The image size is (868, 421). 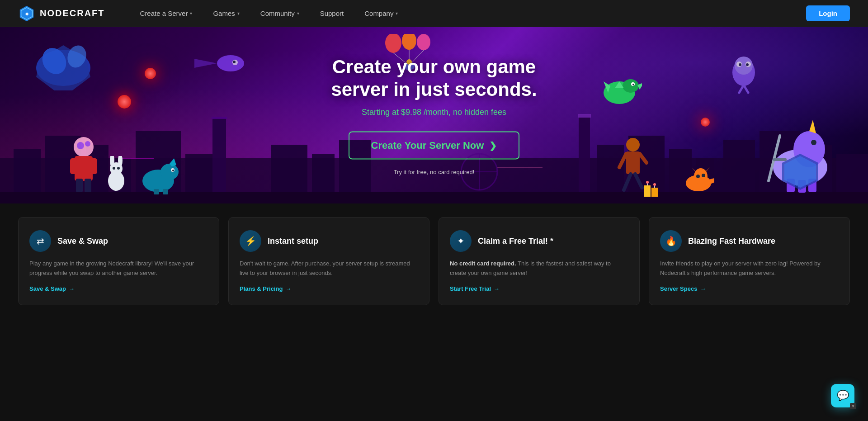 I want to click on rabbit-character, so click(x=117, y=174).